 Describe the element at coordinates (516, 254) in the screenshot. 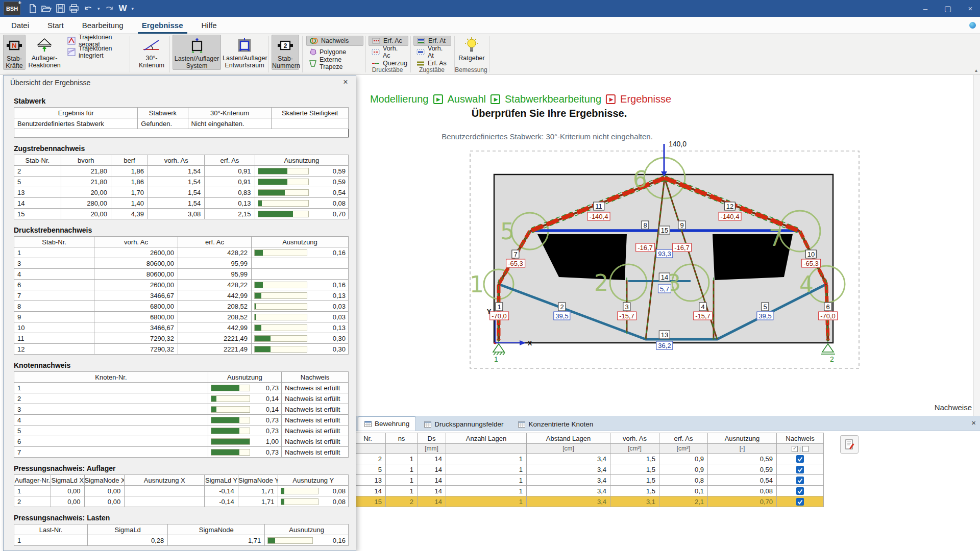

I see `member-id: 7` at that location.